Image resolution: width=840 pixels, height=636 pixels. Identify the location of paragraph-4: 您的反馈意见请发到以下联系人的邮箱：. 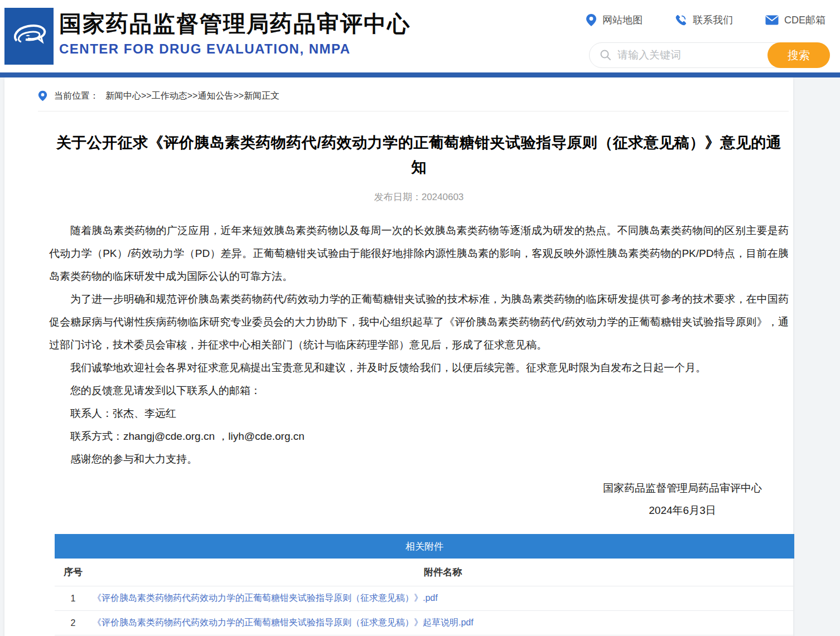
(419, 390).